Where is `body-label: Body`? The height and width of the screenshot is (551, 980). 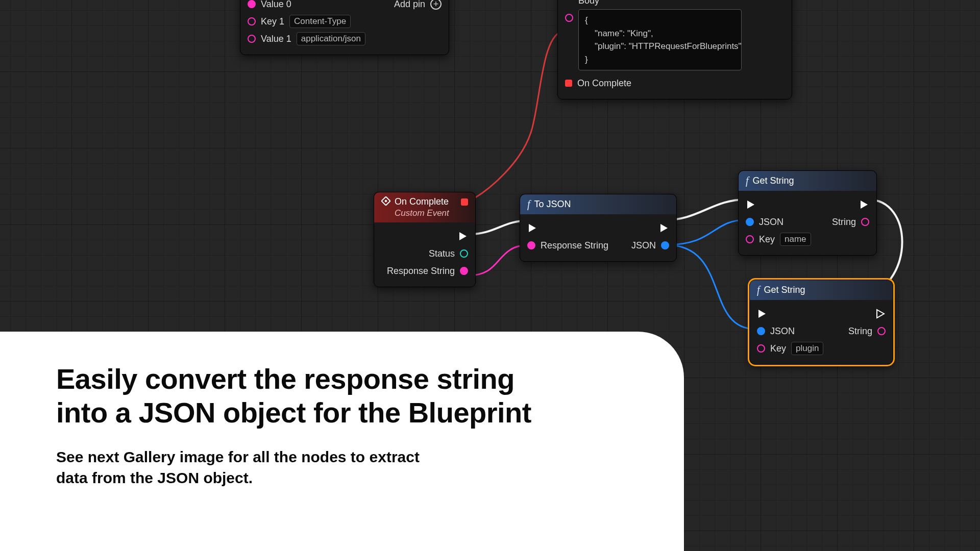
body-label: Body is located at coordinates (681, 3).